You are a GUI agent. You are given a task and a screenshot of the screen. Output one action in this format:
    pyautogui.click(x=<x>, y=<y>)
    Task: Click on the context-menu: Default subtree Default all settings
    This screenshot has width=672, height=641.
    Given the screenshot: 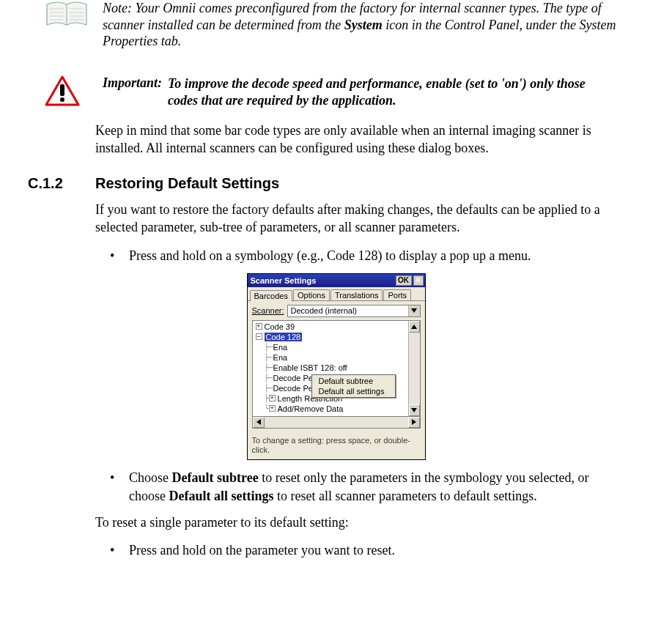 What is the action you would take?
    pyautogui.click(x=354, y=386)
    